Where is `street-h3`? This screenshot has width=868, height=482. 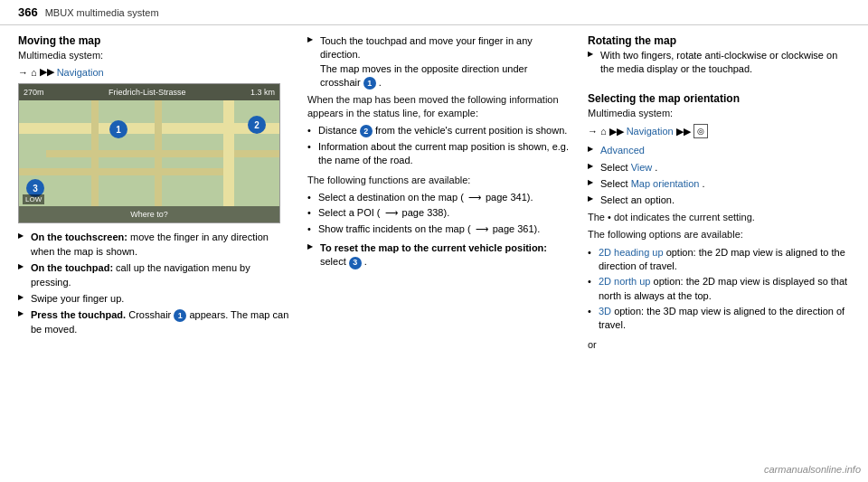 street-h3 is located at coordinates (127, 172).